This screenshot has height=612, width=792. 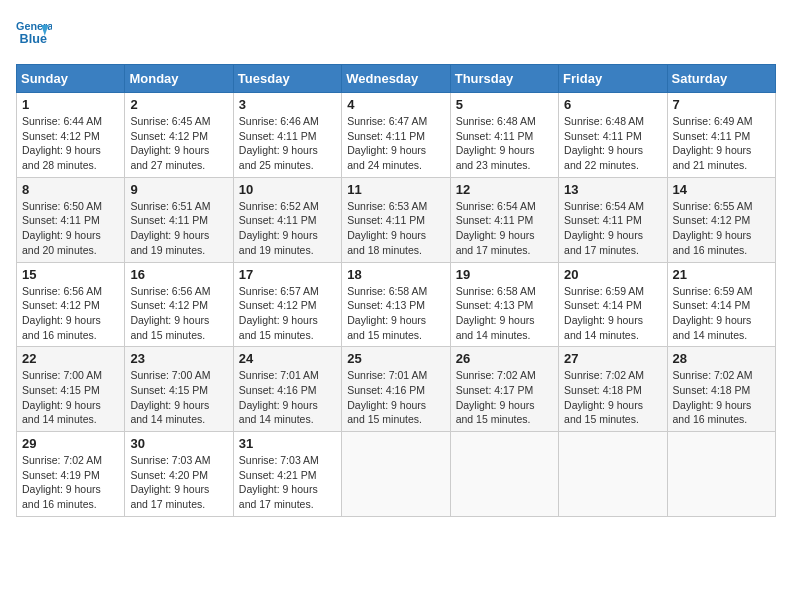 What do you see at coordinates (287, 304) in the screenshot?
I see `calendar-day-cell: 17Sunrise: 6:57 AM Sunset: 4:12 PM Dayli…` at bounding box center [287, 304].